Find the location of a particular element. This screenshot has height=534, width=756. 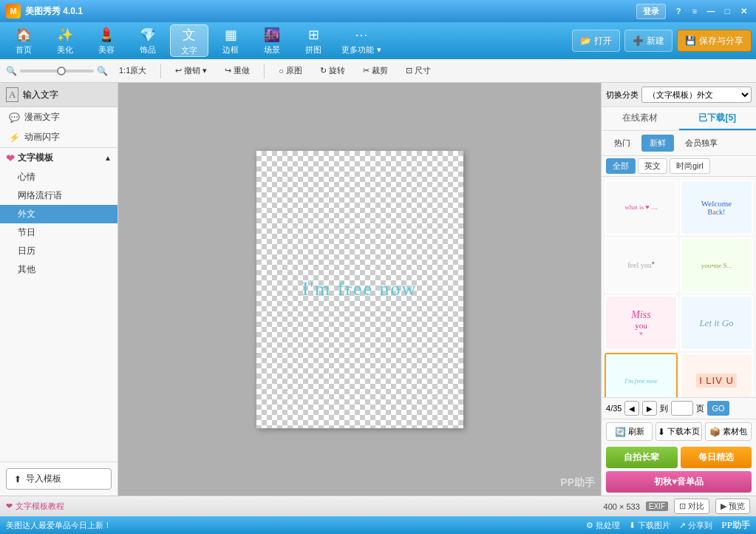

toolbar-border: ▦ 边框 is located at coordinates (231, 41).